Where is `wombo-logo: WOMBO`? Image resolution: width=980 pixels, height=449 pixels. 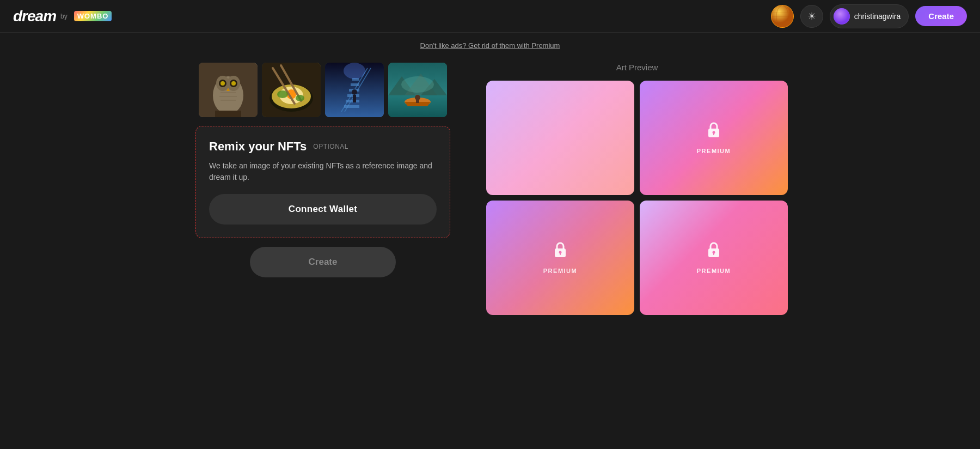 wombo-logo: WOMBO is located at coordinates (93, 16).